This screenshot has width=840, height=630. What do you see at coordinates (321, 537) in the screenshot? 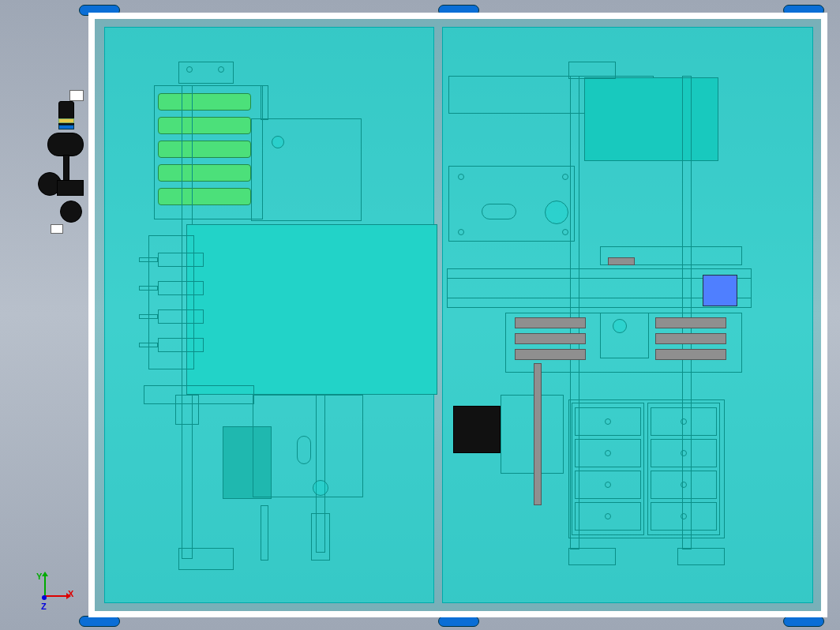
I see `bottom-cyl` at bounding box center [321, 537].